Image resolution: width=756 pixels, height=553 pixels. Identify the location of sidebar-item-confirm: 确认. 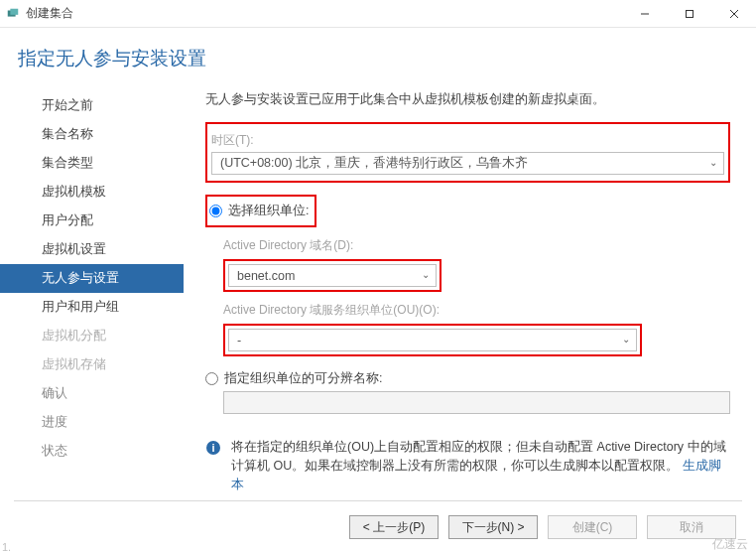
(91, 393).